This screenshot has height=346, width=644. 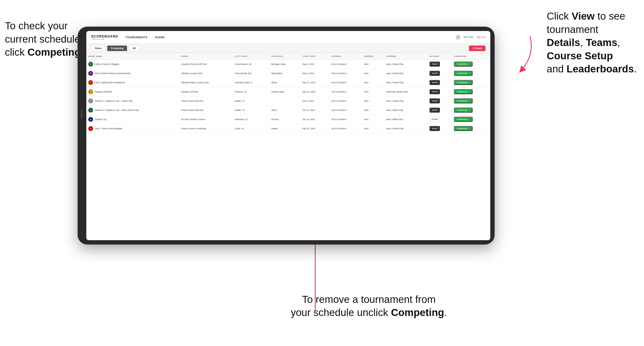 What do you see at coordinates (132, 119) in the screenshot?
I see `event-name-cell: A Copper Cup` at bounding box center [132, 119].